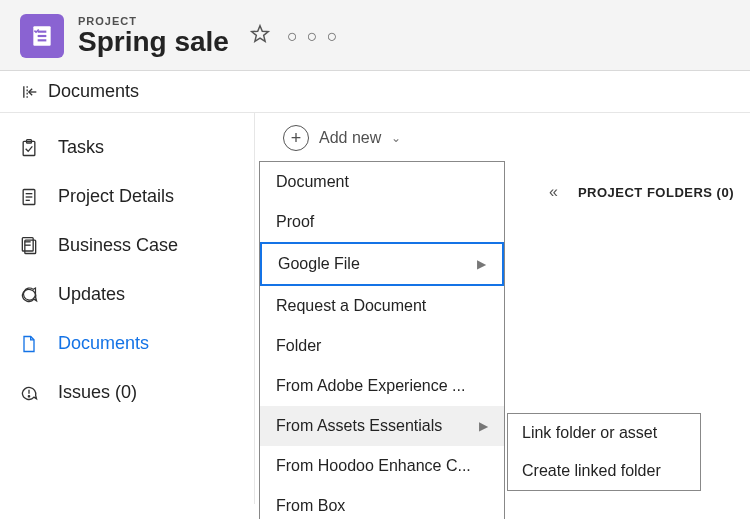 Image resolution: width=750 pixels, height=519 pixels. I want to click on dropdown-item-document: Document, so click(382, 182).